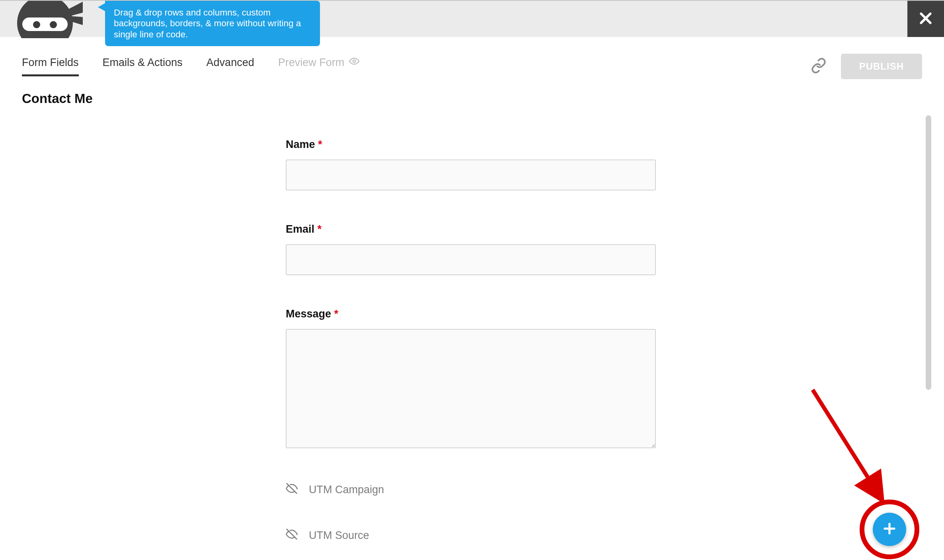 Image resolution: width=944 pixels, height=560 pixels. Describe the element at coordinates (142, 62) in the screenshot. I see `tab-label: Emails & Actions` at that location.